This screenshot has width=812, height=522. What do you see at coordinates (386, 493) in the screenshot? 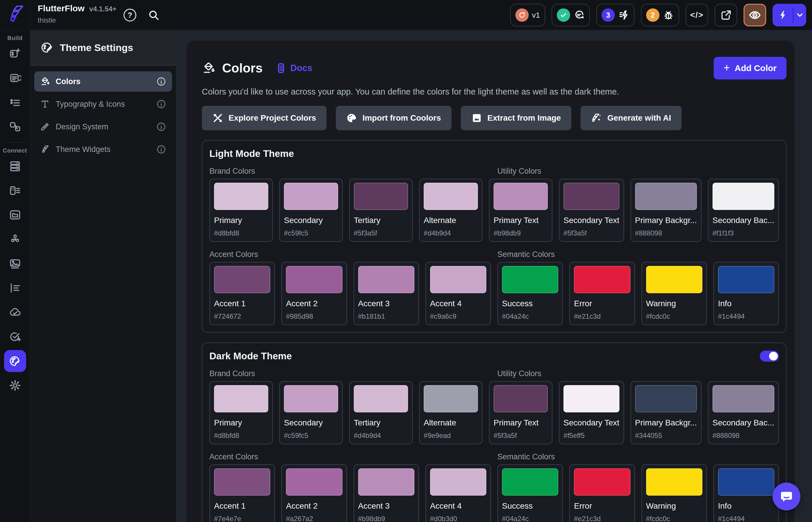
I see `color-card: Accent 3#b98db9` at bounding box center [386, 493].